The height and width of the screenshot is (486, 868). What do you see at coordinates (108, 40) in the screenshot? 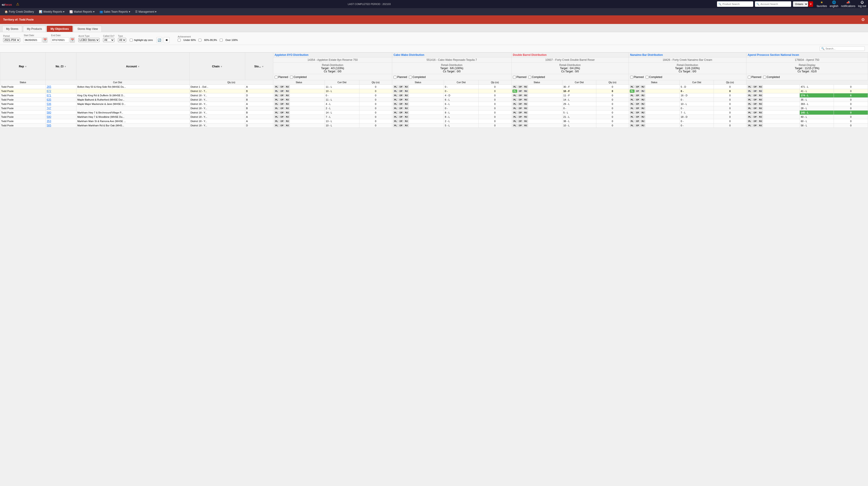
I see `called-on-select: All Yes No` at bounding box center [108, 40].